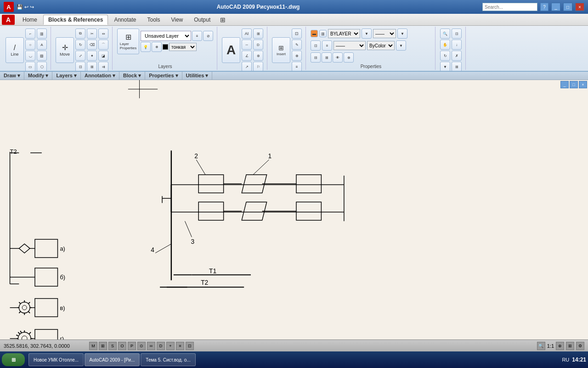  Describe the element at coordinates (202, 20) in the screenshot. I see `tab-output: Output` at that location.